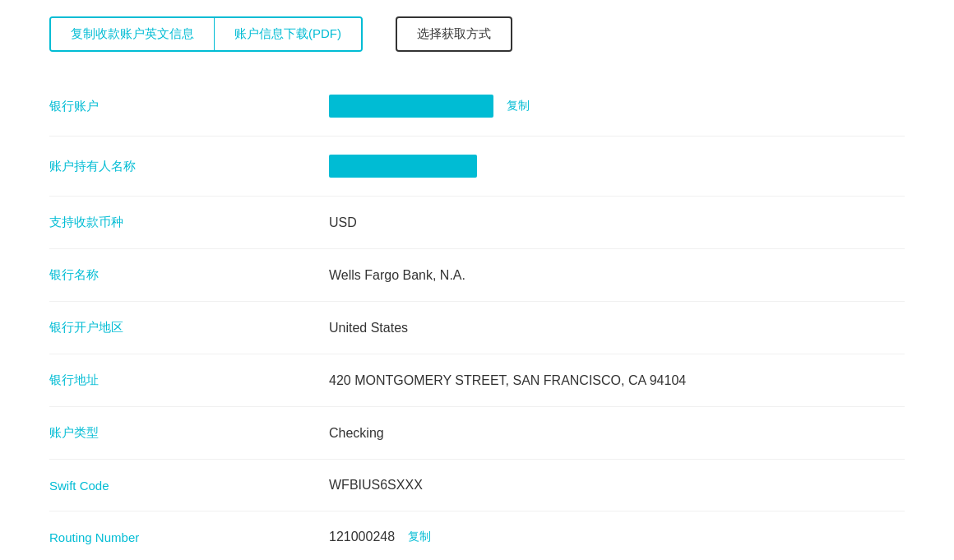 The image size is (954, 560). I want to click on field-label-account-holder: 账户持有人名称, so click(189, 166).